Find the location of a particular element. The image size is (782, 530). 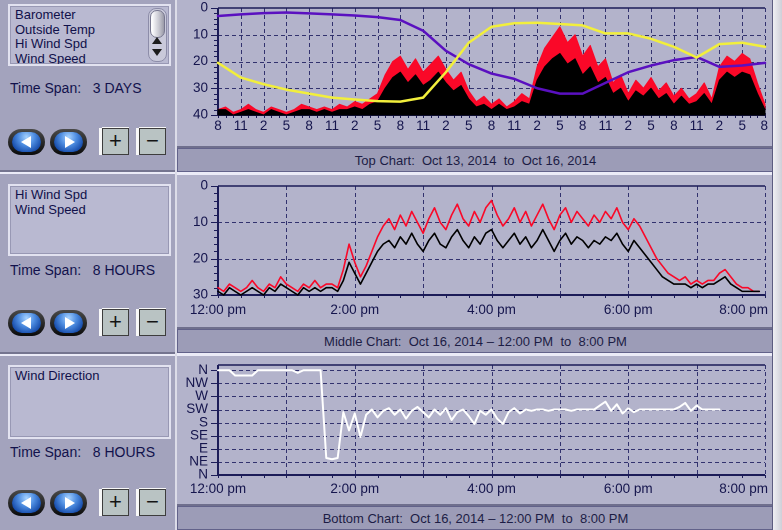

list-item: Outside Temp is located at coordinates (92, 30).